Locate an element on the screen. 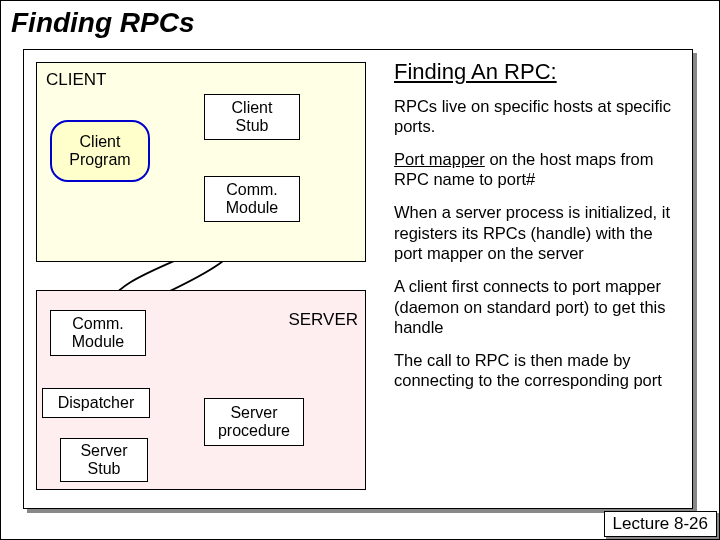 Image resolution: width=720 pixels, height=540 pixels. explanation-p4: A client first connects to port mapper (… is located at coordinates (539, 307).